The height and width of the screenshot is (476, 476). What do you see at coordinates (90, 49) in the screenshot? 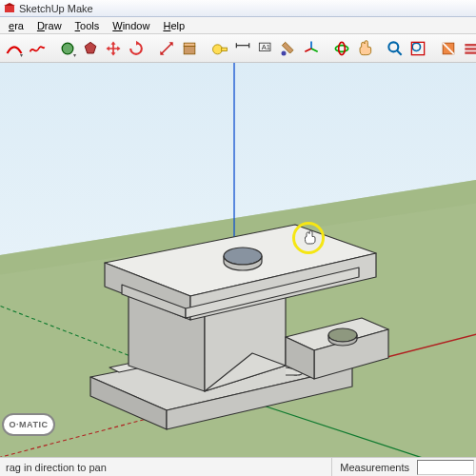
I see `polygon-tool` at bounding box center [90, 49].